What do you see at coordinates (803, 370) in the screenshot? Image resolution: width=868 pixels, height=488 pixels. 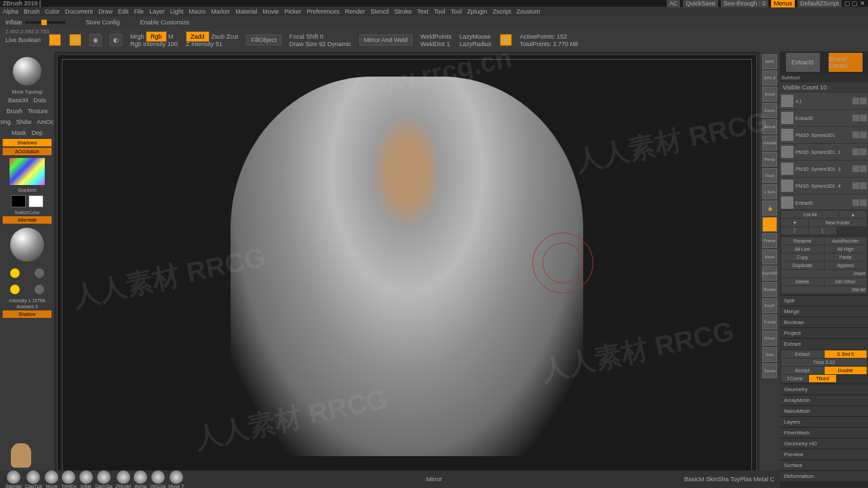 I see `accept-button: Accept` at bounding box center [803, 370].